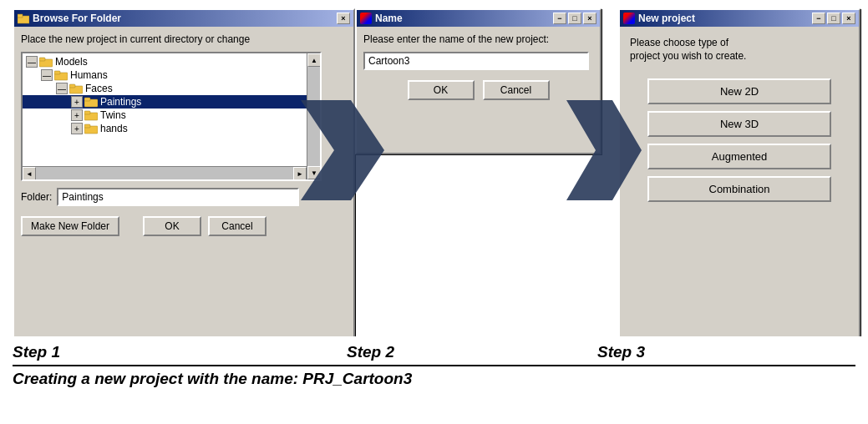 The image size is (868, 424). I want to click on folder-title-icon, so click(23, 18).